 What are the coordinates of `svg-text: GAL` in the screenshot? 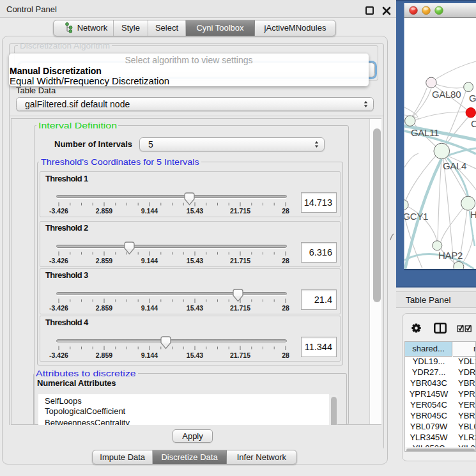 It's located at (473, 98).